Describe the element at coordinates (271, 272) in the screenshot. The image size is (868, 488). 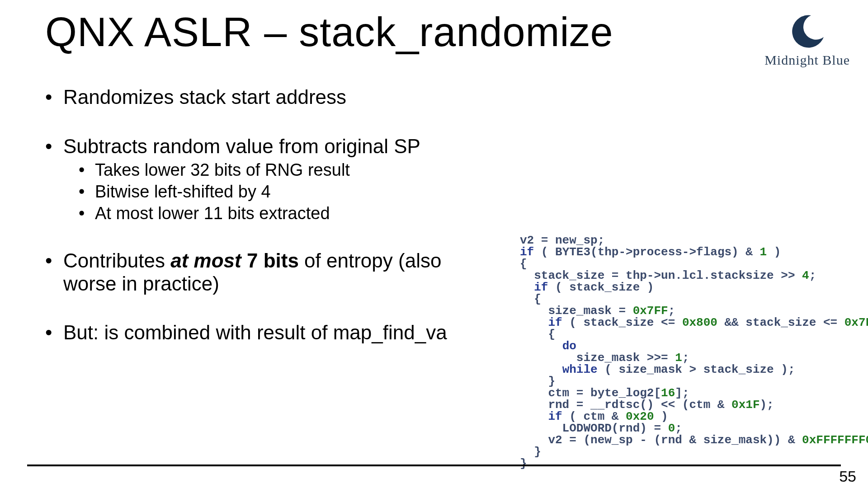
I see `bullet-3: Contributes at most 7 bits of entropy (a…` at that location.